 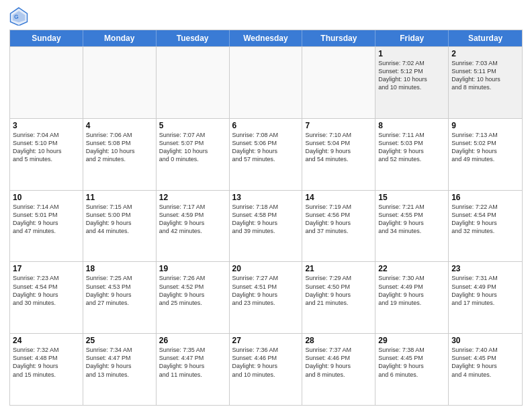 What do you see at coordinates (485, 226) in the screenshot?
I see `day-cell-16: 16Sunrise: 7:22 AMSunset: 4:54 PMDayligh…` at bounding box center [485, 226].